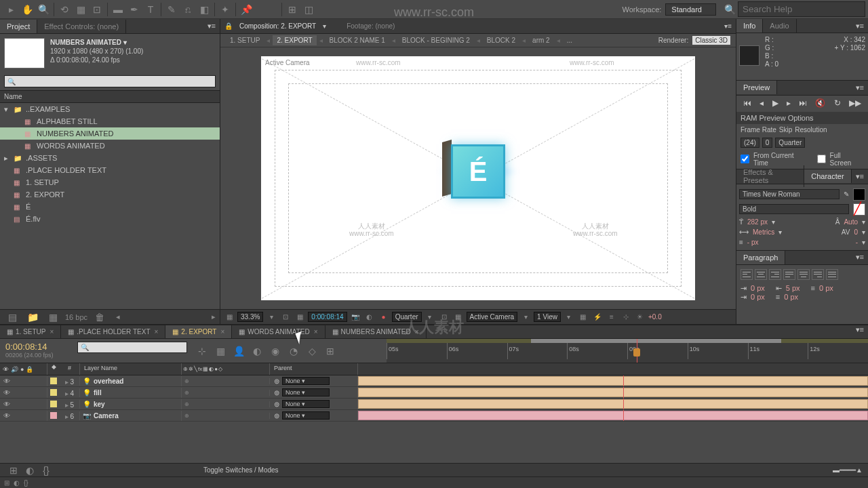 The height and width of the screenshot is (488, 868). I want to click on label-col-icon: ◆, so click(54, 369).